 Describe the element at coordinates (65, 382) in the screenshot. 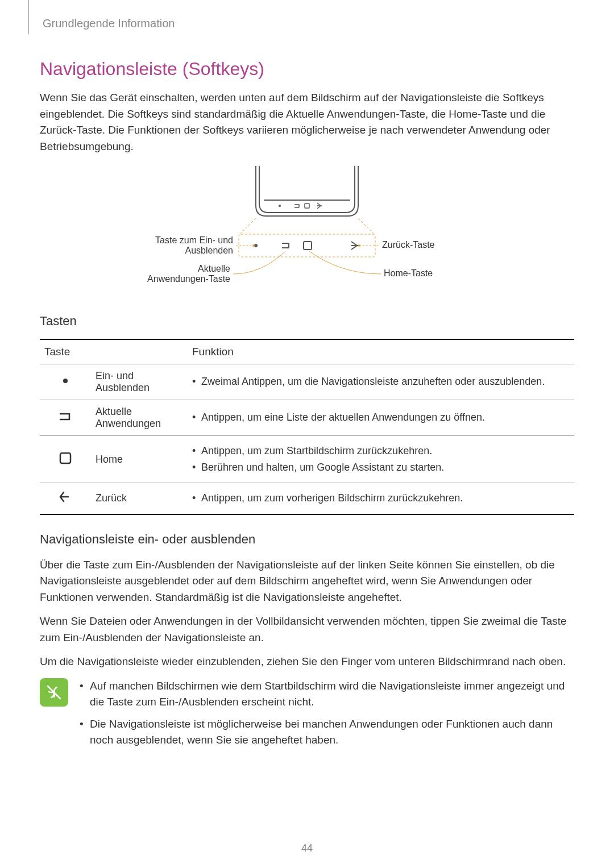

I see `dot-icon` at that location.